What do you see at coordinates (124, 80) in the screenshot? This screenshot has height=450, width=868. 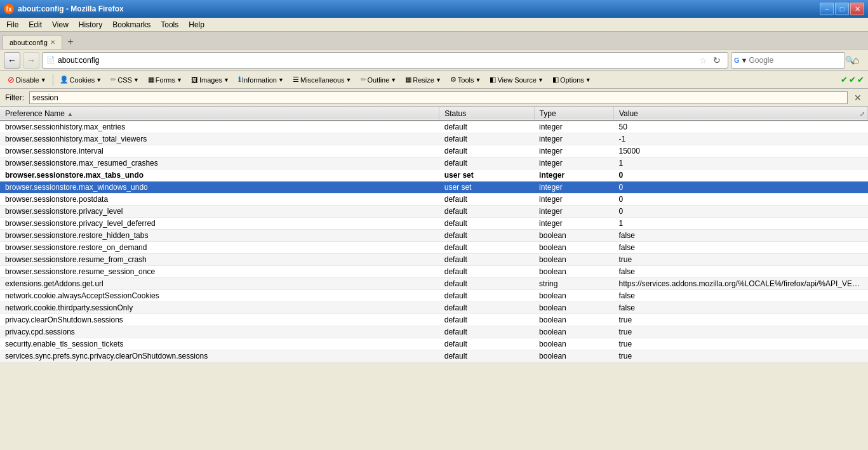 I see `css-button: ✏ CSS▼` at bounding box center [124, 80].